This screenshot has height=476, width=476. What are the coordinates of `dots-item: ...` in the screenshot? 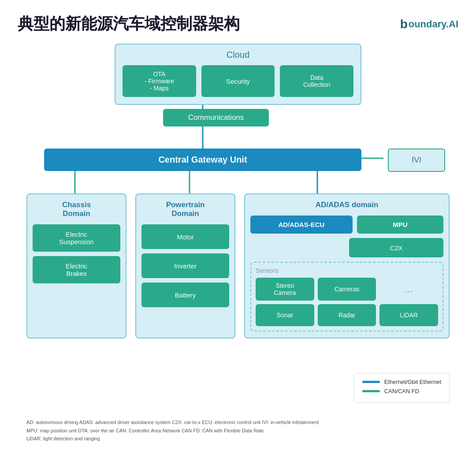 It's located at (409, 289).